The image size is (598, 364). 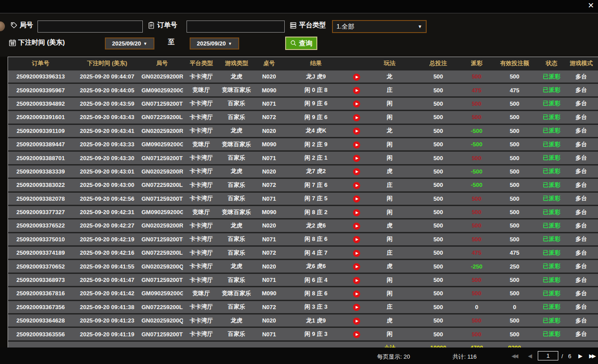 What do you see at coordinates (303, 199) in the screenshot?
I see `table-row: 2509200933820782025-09-20 09:42:56GN0712…` at bounding box center [303, 199].